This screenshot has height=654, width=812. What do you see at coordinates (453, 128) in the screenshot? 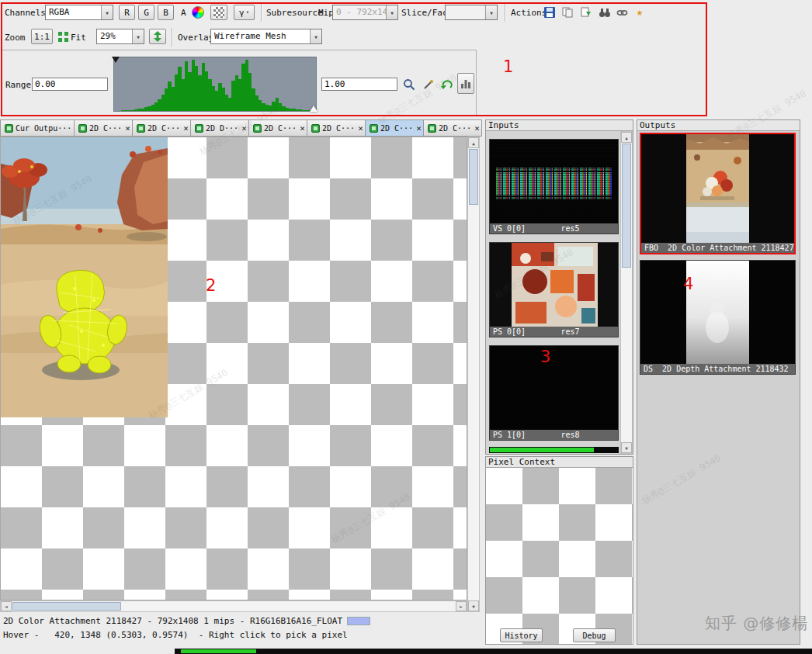
I see `tab-8: 2D C··· ×` at bounding box center [453, 128].